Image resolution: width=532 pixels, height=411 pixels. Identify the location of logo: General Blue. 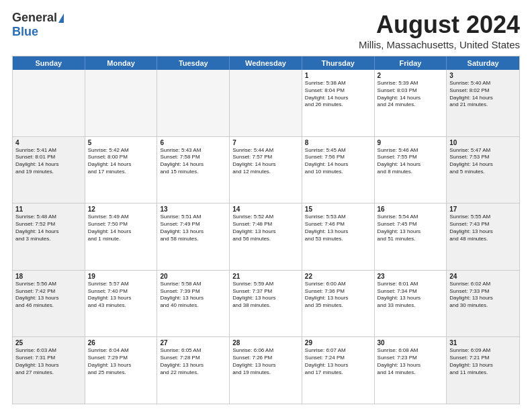
(38, 25).